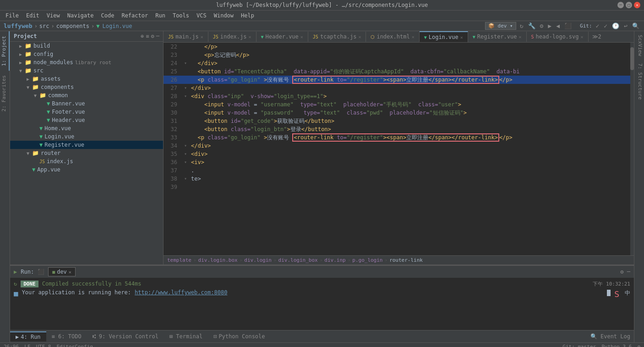  What do you see at coordinates (532, 26) in the screenshot?
I see `build-icon: 🔧` at bounding box center [532, 26].